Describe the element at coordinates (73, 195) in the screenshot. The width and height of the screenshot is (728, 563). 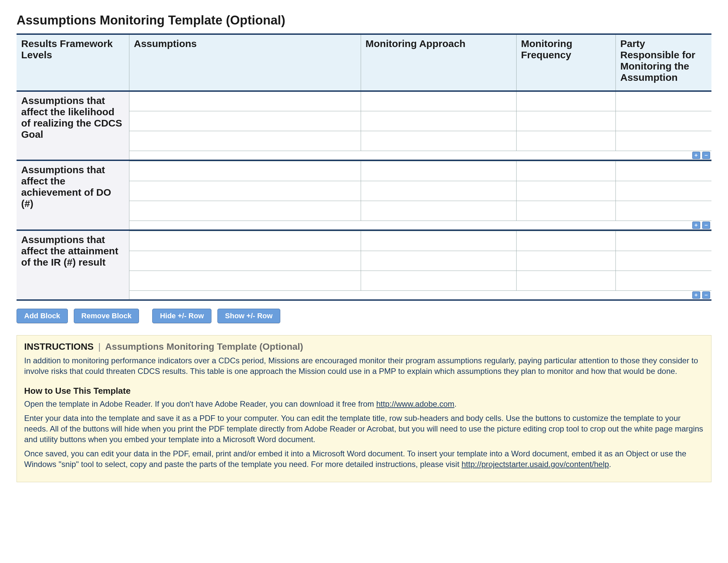
I see `section-label-do: Assumptions that affect the achievement …` at that location.